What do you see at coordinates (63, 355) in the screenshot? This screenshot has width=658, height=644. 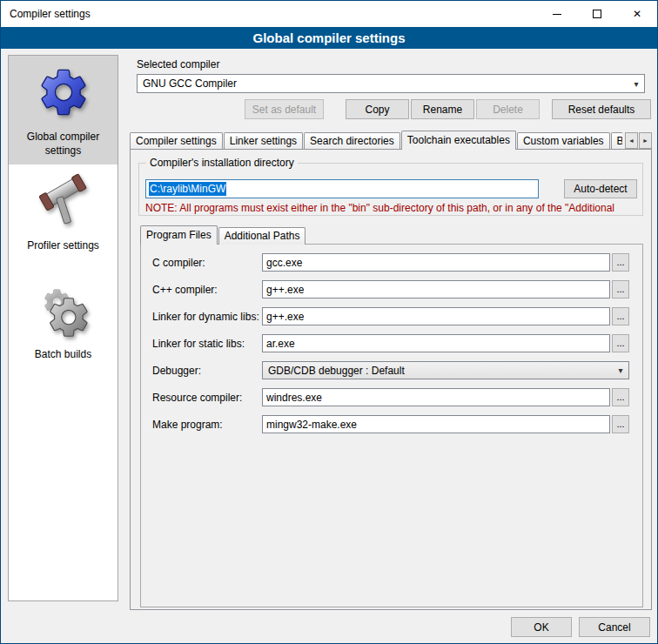 I see `sidebar-item-label: Batch builds` at bounding box center [63, 355].